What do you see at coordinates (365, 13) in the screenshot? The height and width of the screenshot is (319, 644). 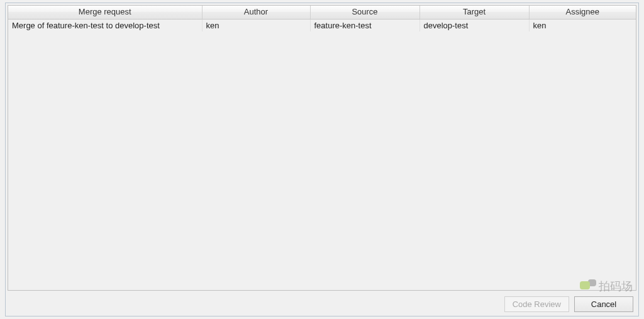 I see `column-header-source: Source` at bounding box center [365, 13].